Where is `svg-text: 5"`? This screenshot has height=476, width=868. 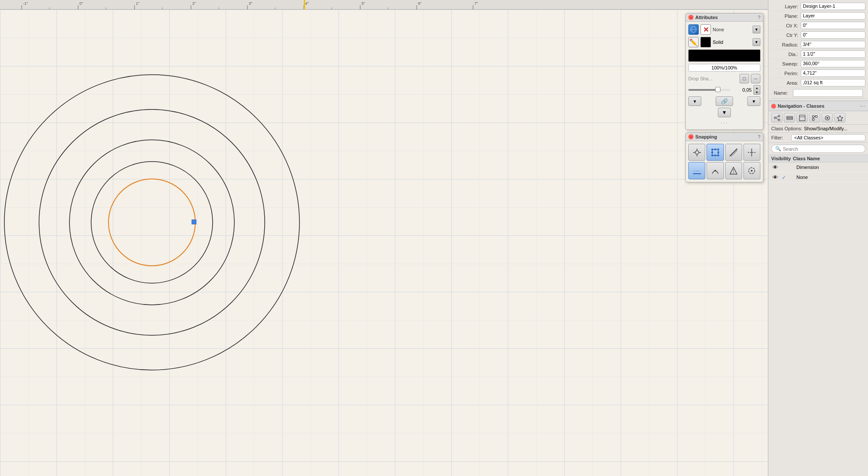
svg-text: 5" is located at coordinates (363, 3).